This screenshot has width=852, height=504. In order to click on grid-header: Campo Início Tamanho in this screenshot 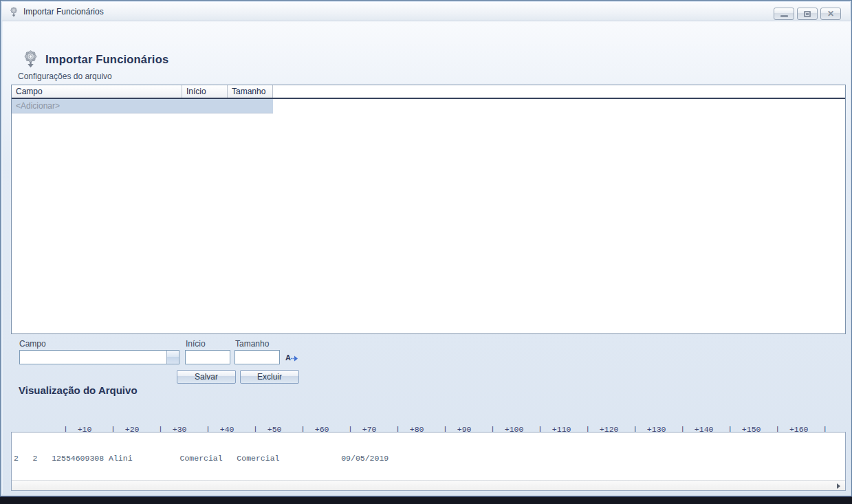, I will do `click(428, 92)`.